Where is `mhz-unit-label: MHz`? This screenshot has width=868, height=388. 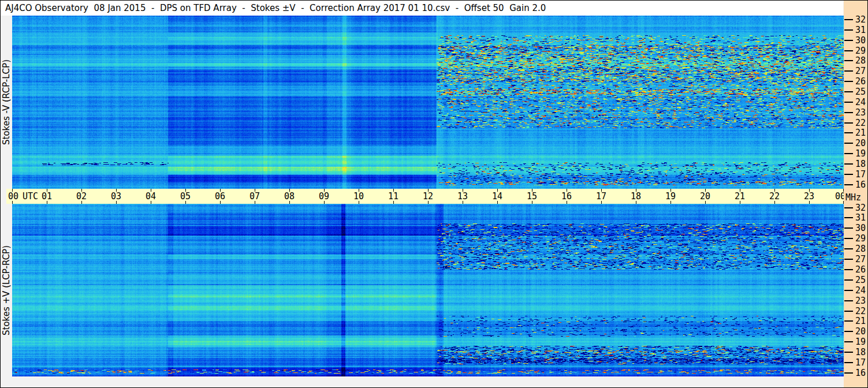
mhz-unit-label: MHz is located at coordinates (854, 197).